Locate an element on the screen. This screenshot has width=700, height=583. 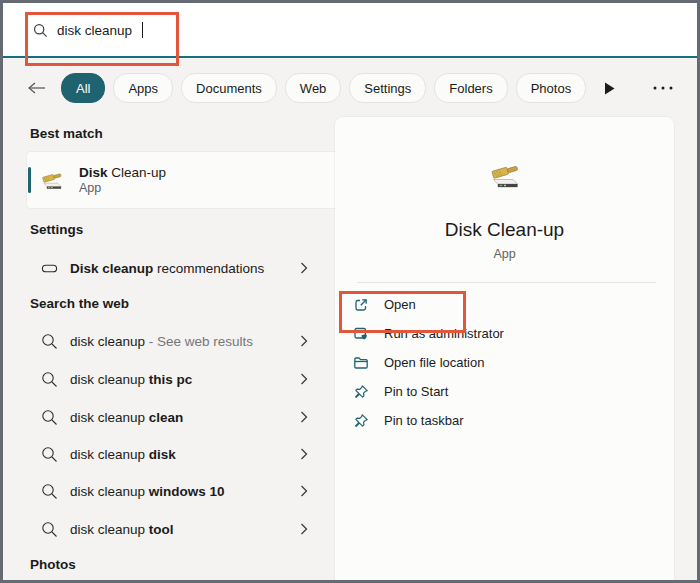
web-suggestion-tool: disk cleanup tool is located at coordinates (171, 529).